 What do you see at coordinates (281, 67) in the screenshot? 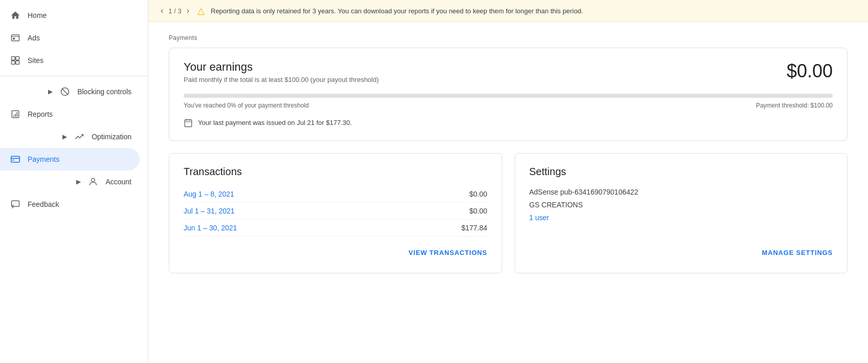
I see `earnings-title: Your earnings` at bounding box center [281, 67].